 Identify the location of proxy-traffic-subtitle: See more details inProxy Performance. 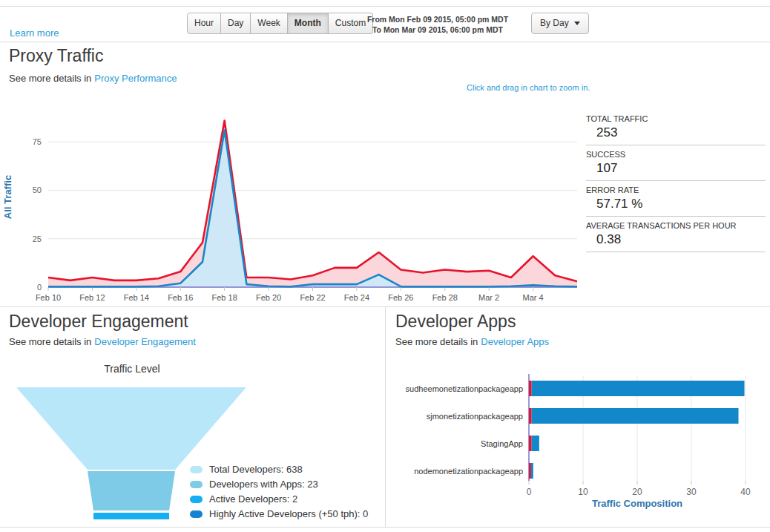
(93, 79).